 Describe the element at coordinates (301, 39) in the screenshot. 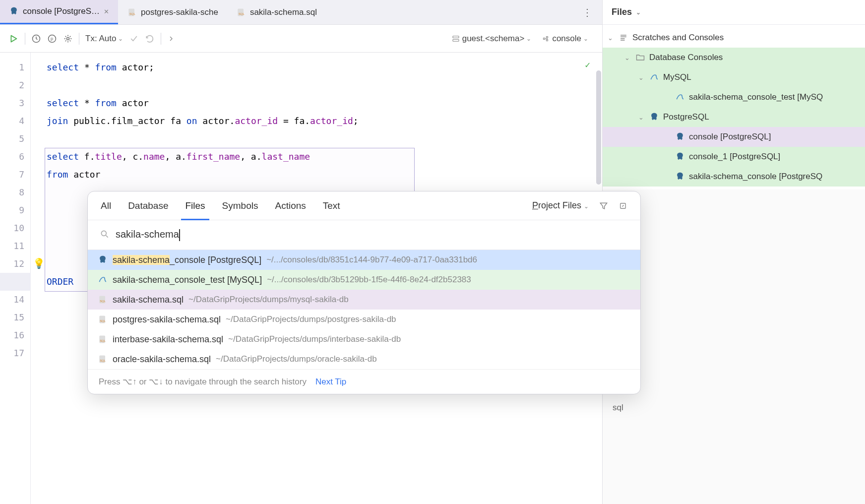

I see `editor-toolbar: p Tx: Auto ⌄ guest.` at that location.